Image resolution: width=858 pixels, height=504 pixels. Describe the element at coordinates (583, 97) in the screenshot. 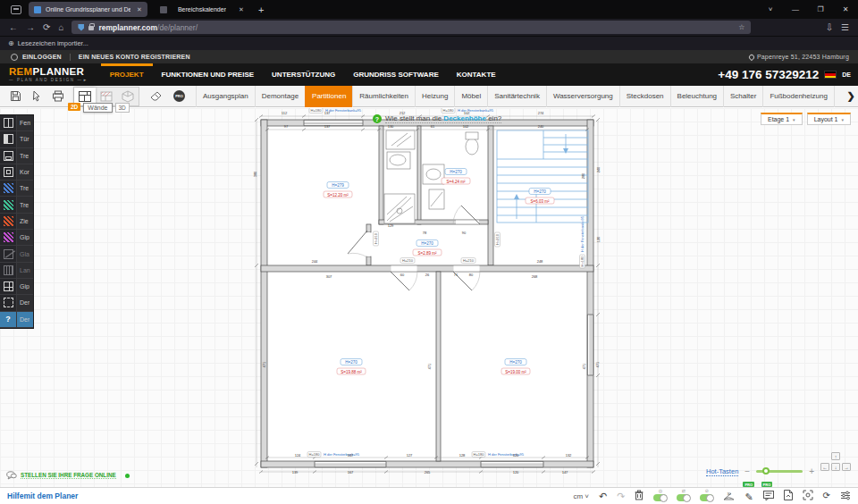

I see `mode-tab-wasserversorgung: Wasserversorgung` at that location.